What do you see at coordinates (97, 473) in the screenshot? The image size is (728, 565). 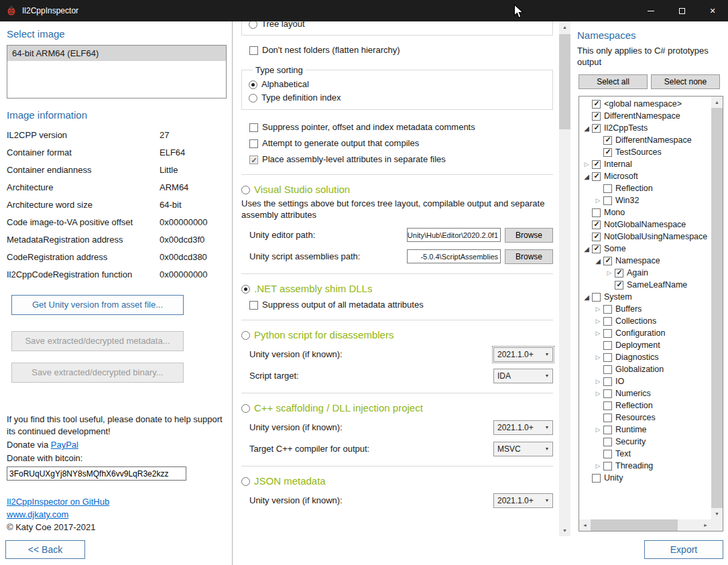 I see `bitcoin-address-input` at bounding box center [97, 473].